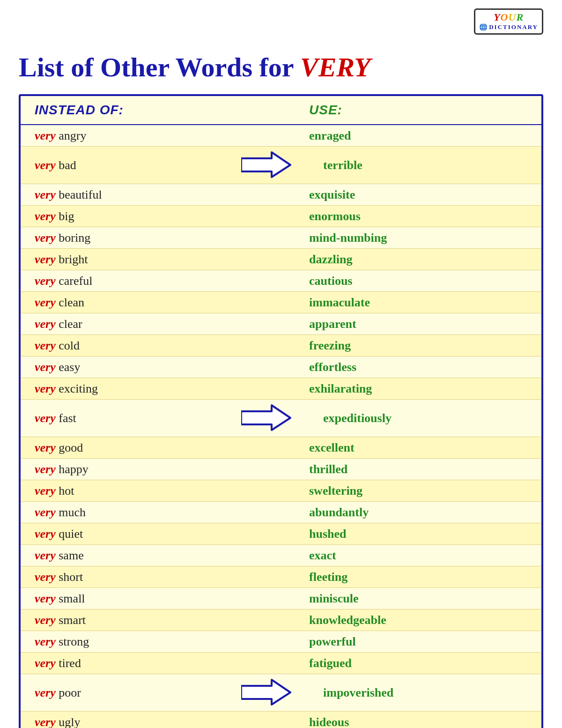 The width and height of the screenshot is (562, 728). I want to click on left-phrase: very strong, so click(158, 642).